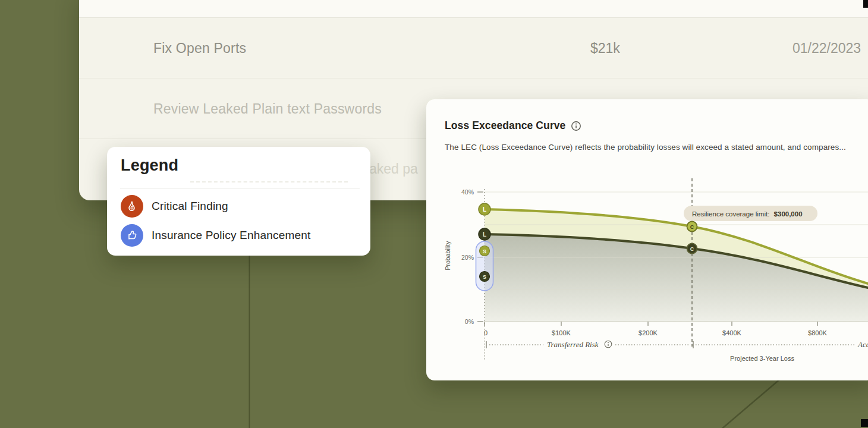 The image size is (868, 428). I want to click on y-axis-label: Probability, so click(448, 256).